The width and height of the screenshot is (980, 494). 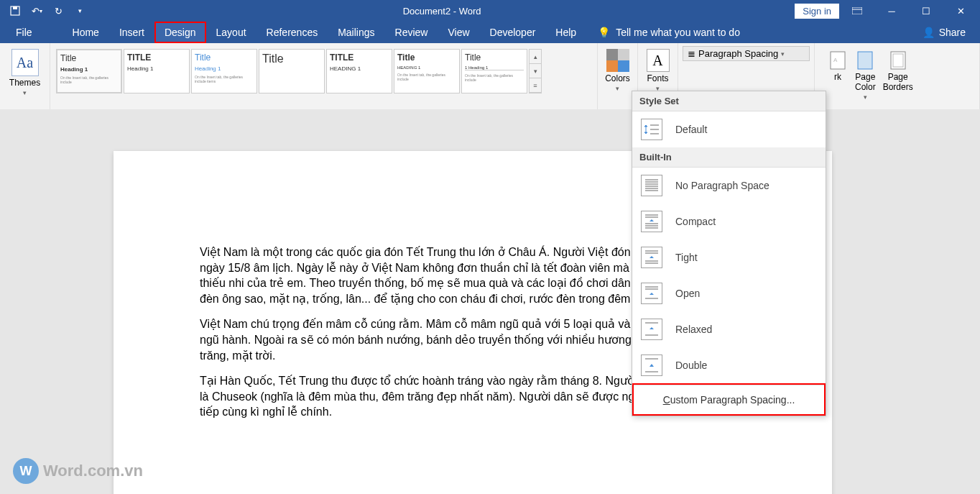 What do you see at coordinates (458, 32) in the screenshot?
I see `tab-view: View` at bounding box center [458, 32].